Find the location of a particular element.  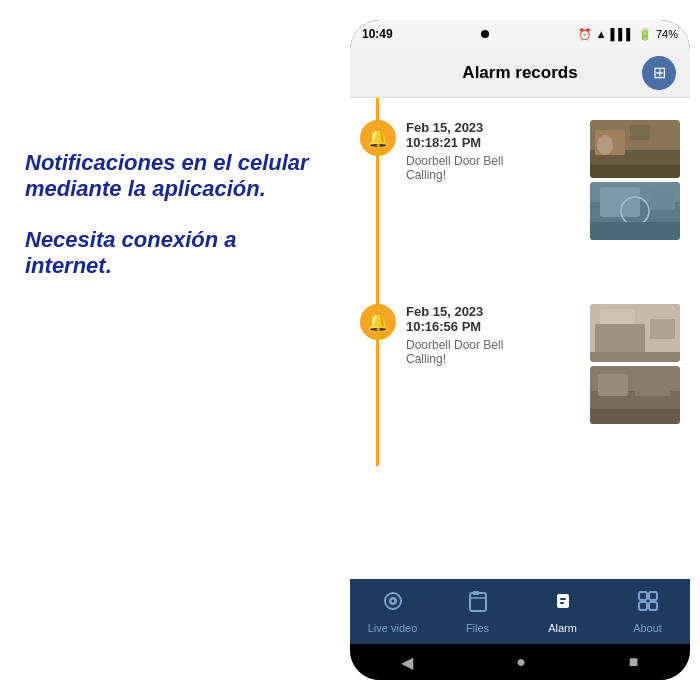

thumbnail-2a is located at coordinates (635, 333).